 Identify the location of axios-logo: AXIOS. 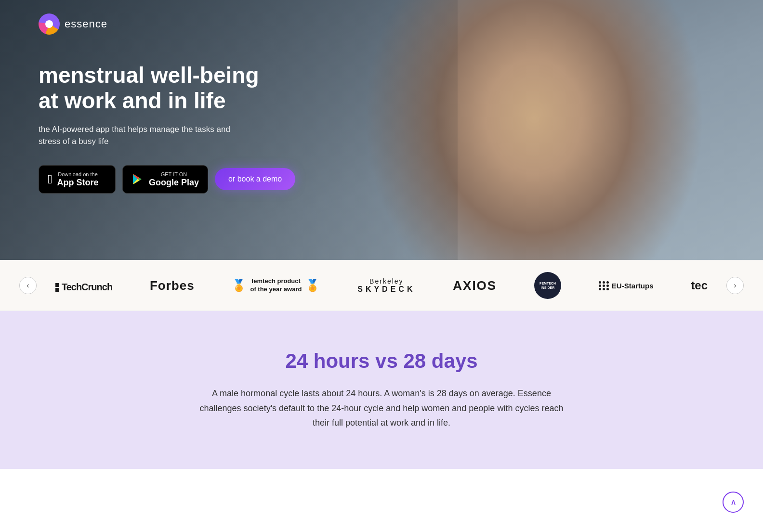
(475, 286).